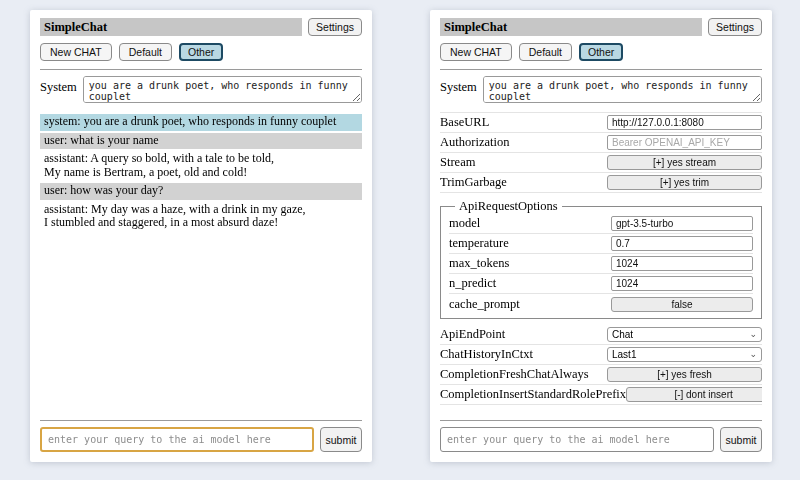 The width and height of the screenshot is (800, 480). What do you see at coordinates (601, 355) in the screenshot?
I see `setting-row-chat-history-in-ctxt: ChatHistoryInCtxt Last1 ⌄` at bounding box center [601, 355].